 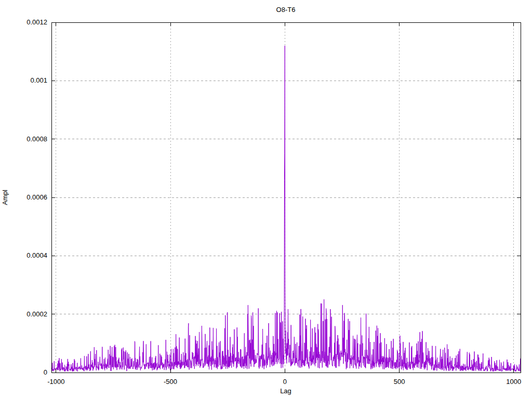 I want to click on x-tick-label: -500, so click(x=170, y=381).